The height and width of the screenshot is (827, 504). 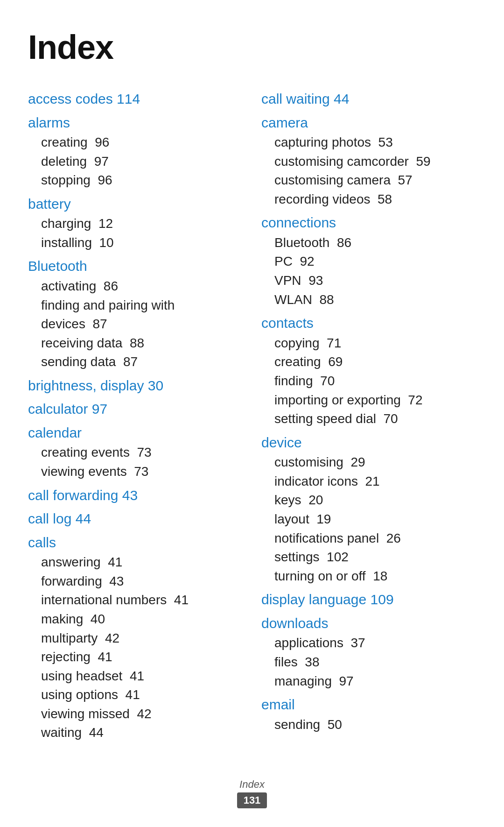 What do you see at coordinates (135, 543) in the screenshot?
I see `entry-heading: calls` at bounding box center [135, 543].